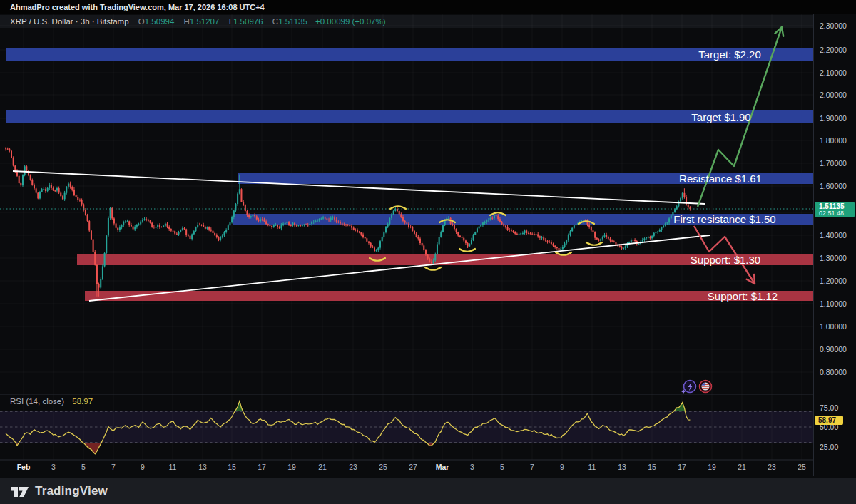 This screenshot has height=504, width=856. What do you see at coordinates (833, 281) in the screenshot?
I see `scale-label: 1.20000` at bounding box center [833, 281].